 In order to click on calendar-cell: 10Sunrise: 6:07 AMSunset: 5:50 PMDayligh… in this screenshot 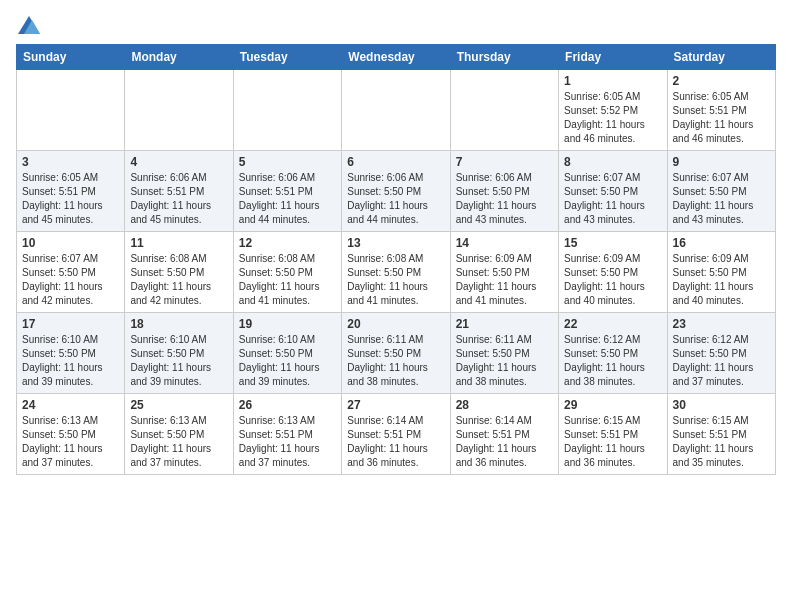, I will do `click(71, 272)`.